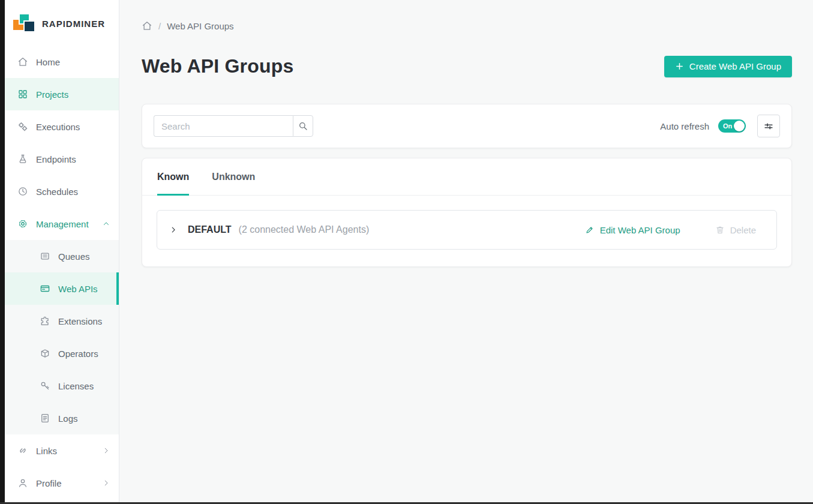 This screenshot has width=813, height=504. I want to click on sidebar-item-label: Management, so click(62, 224).